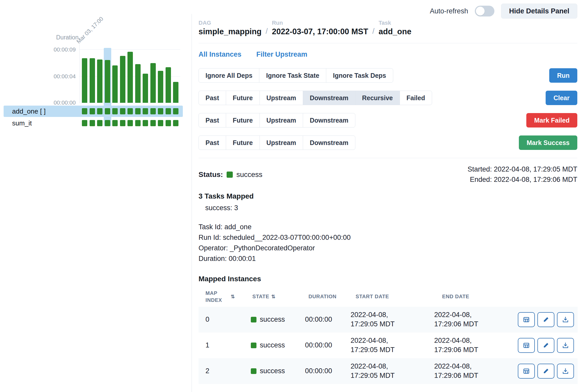 The height and width of the screenshot is (392, 584). What do you see at coordinates (388, 143) in the screenshot?
I see `action-row: PastFutureUpstreamDownstreamMark Success` at bounding box center [388, 143].